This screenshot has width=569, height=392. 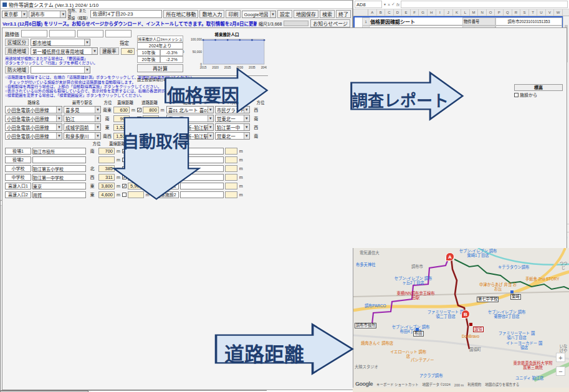 What do you see at coordinates (502, 385) in the screenshot?
I see `report-link: 地図の誤りを報告する` at bounding box center [502, 385].